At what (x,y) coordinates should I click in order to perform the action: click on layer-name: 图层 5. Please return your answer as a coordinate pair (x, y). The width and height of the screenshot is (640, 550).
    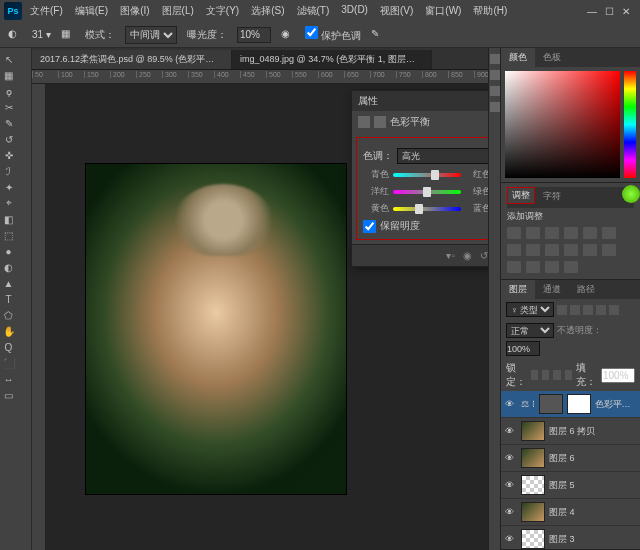
    Looking at the image, I should click on (592, 486).